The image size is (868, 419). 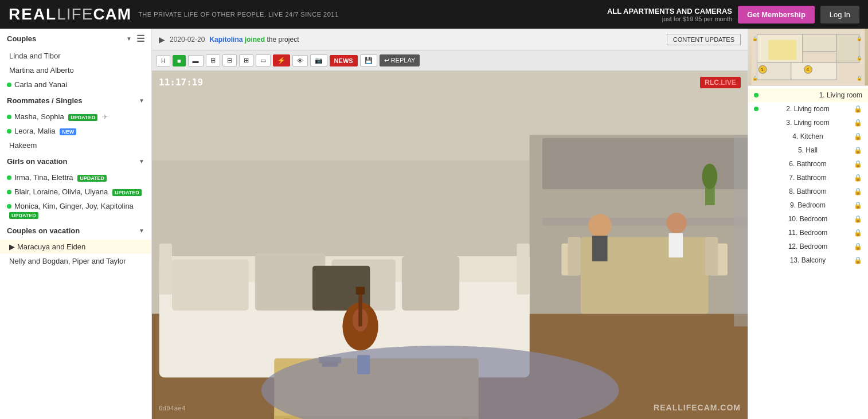 I want to click on cam-live-label: RLC, so click(x=712, y=83).